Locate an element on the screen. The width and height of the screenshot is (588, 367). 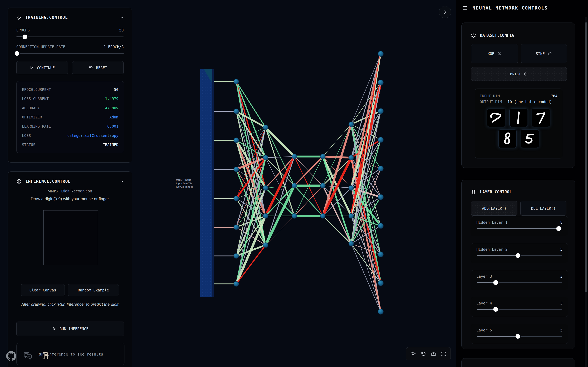
inference-instruction: Draw a digit (0-9) with your mouse or fi… is located at coordinates (70, 199).